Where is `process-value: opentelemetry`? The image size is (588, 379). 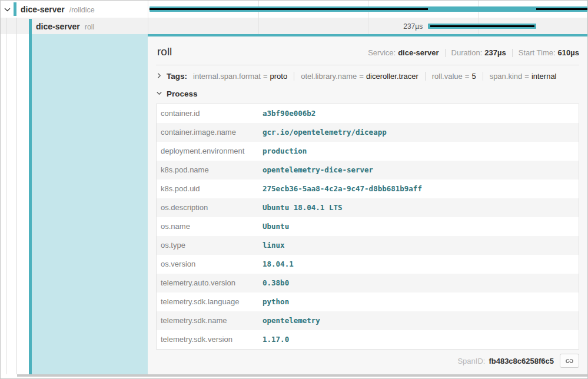
process-value: opentelemetry is located at coordinates (291, 321).